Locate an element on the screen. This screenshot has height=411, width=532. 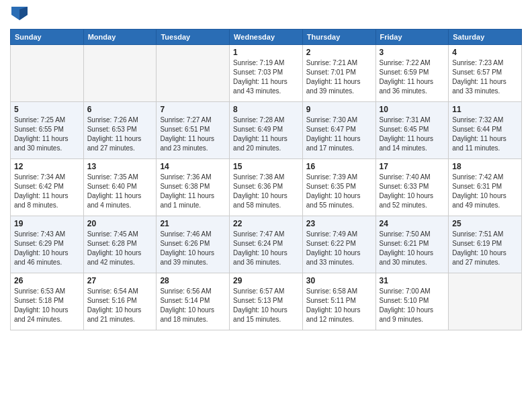
day-number: 20 is located at coordinates (120, 224).